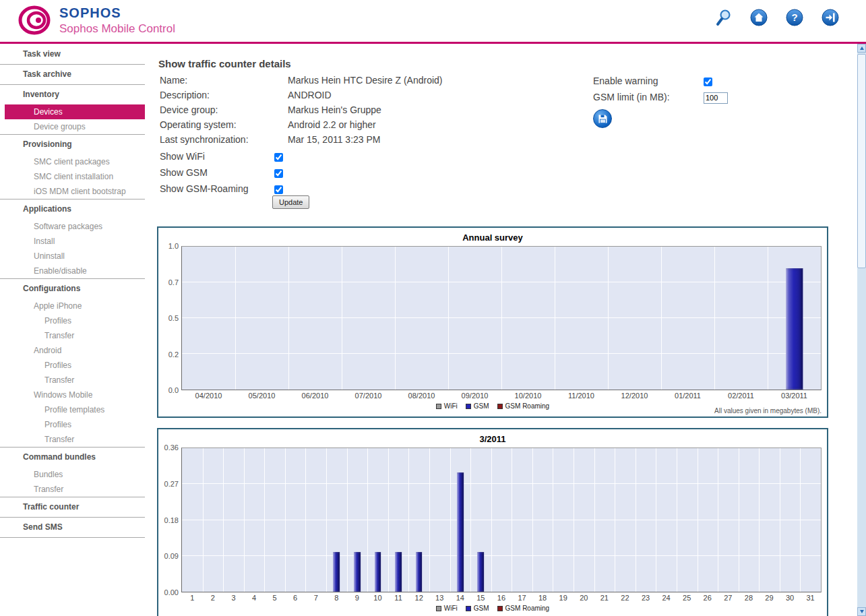  I want to click on sidebar-section-inventory: Inventory, so click(75, 94).